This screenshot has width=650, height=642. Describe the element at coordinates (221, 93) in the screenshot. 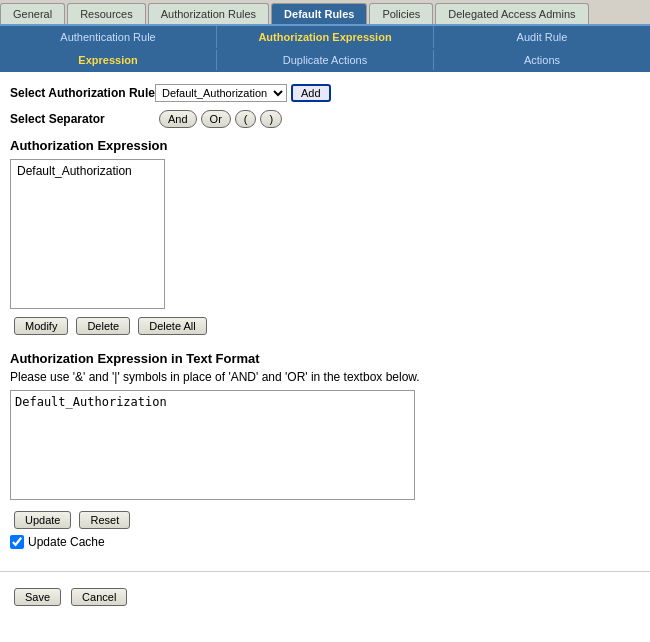

I see `rule-select: Default_Authorization` at that location.